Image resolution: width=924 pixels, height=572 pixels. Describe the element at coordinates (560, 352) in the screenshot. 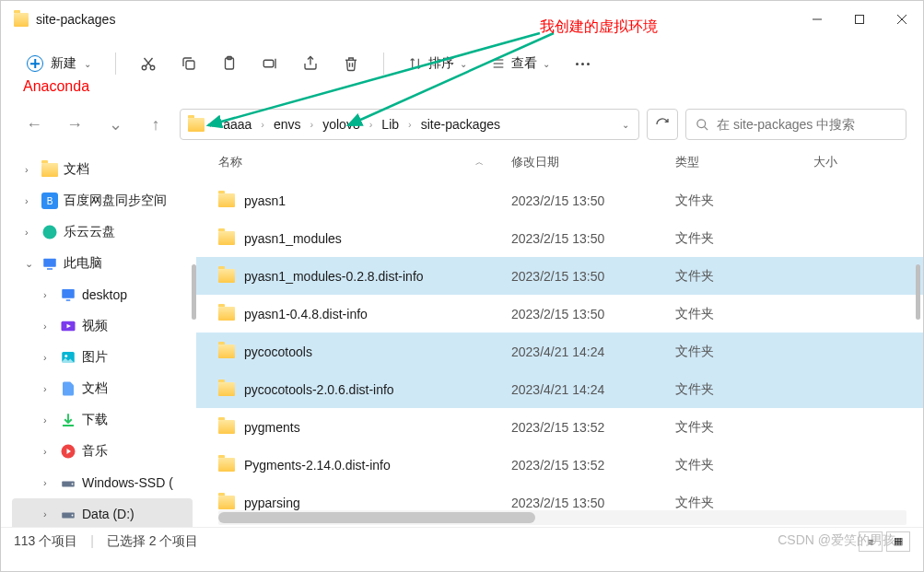

I see `file-row: pycocotools2023/4/21 14:24文件夹` at that location.